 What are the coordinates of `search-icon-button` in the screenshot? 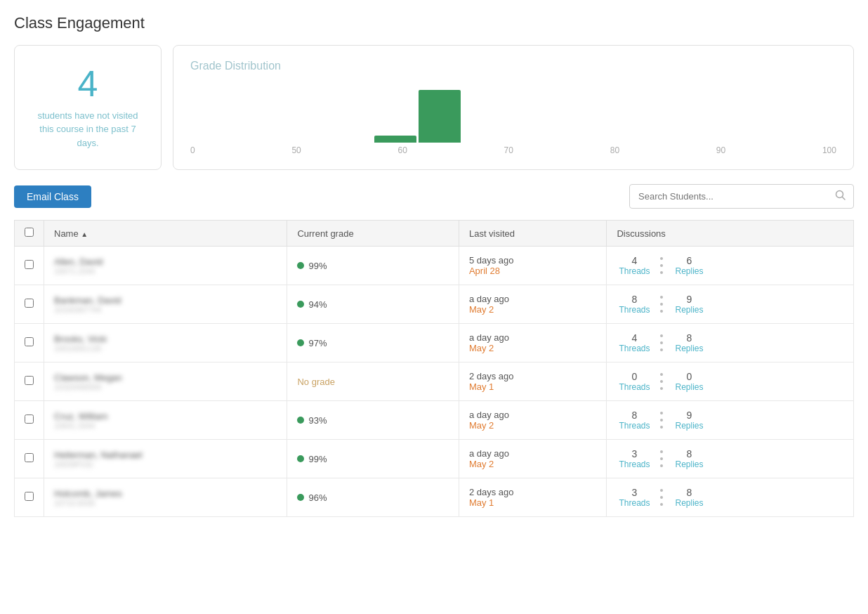 It's located at (841, 197).